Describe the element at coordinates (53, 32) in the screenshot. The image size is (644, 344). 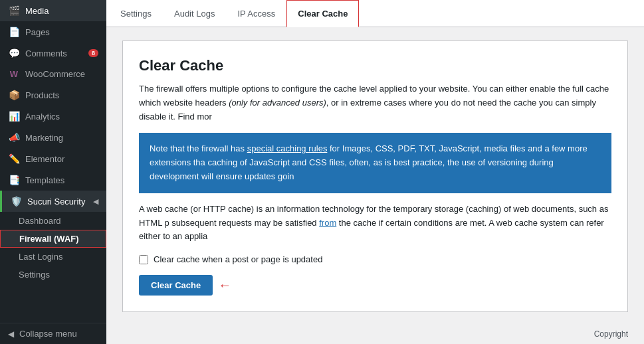
I see `sidebar-item-pages: 📄 Pages` at that location.